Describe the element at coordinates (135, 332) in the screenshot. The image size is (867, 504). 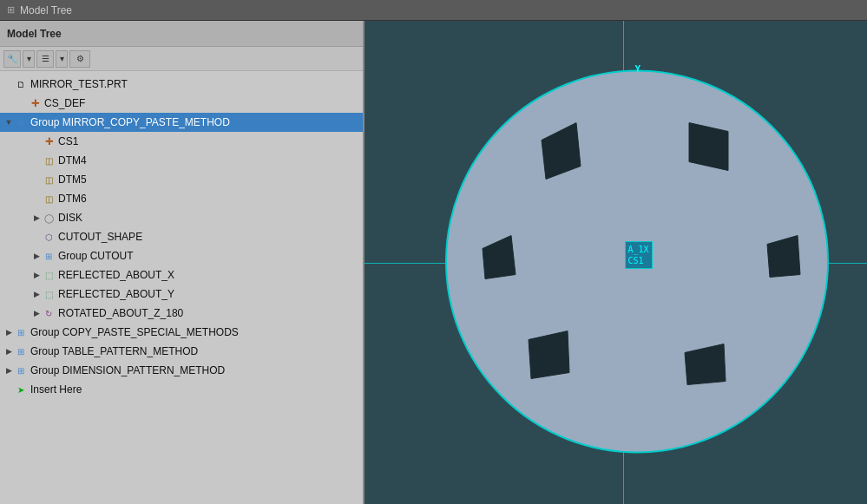
I see `tree-label: Group COPY_PASTE_SPECIAL_METHODS` at that location.